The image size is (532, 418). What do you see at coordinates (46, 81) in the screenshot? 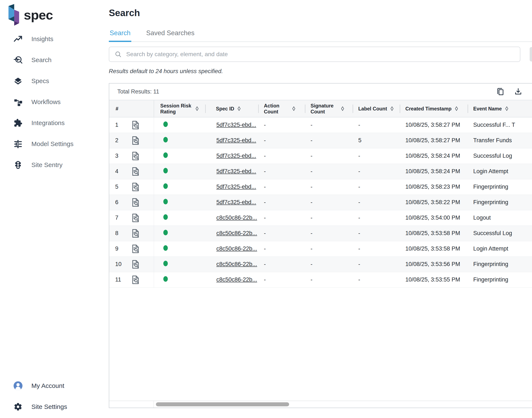
I see `sidebar-item-specs: Specs` at bounding box center [46, 81].